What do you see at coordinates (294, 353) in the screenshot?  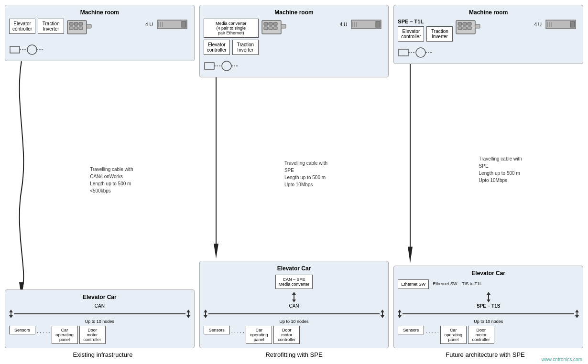 I see `captions-row: Existing infrastructure Retrofitting wit…` at bounding box center [294, 353].